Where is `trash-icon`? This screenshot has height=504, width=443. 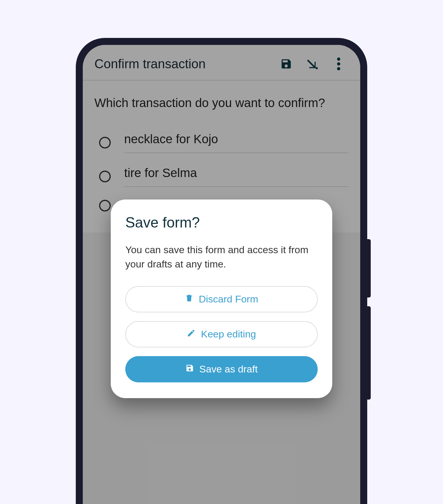
trash-icon is located at coordinates (189, 299).